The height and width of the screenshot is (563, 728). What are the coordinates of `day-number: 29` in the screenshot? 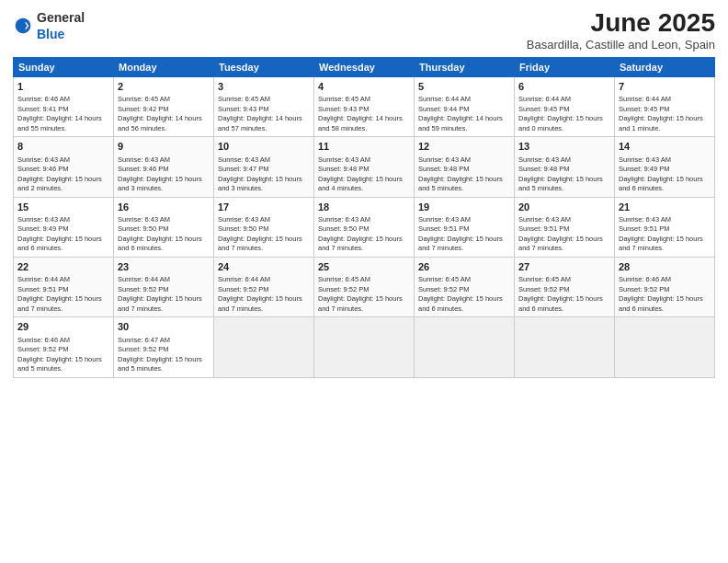 It's located at (63, 327).